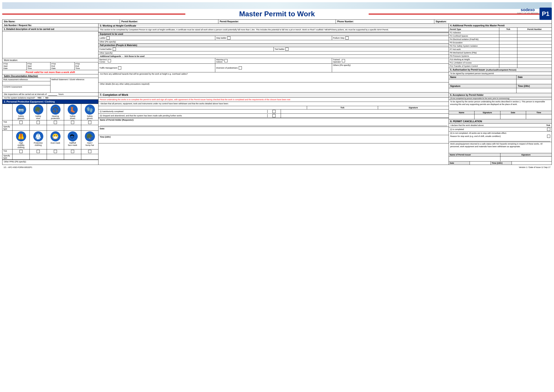 The width and height of the screenshot is (554, 392). What do you see at coordinates (111, 56) in the screenshot?
I see `safeguards-title: Additional Safeguards` at bounding box center [111, 56].